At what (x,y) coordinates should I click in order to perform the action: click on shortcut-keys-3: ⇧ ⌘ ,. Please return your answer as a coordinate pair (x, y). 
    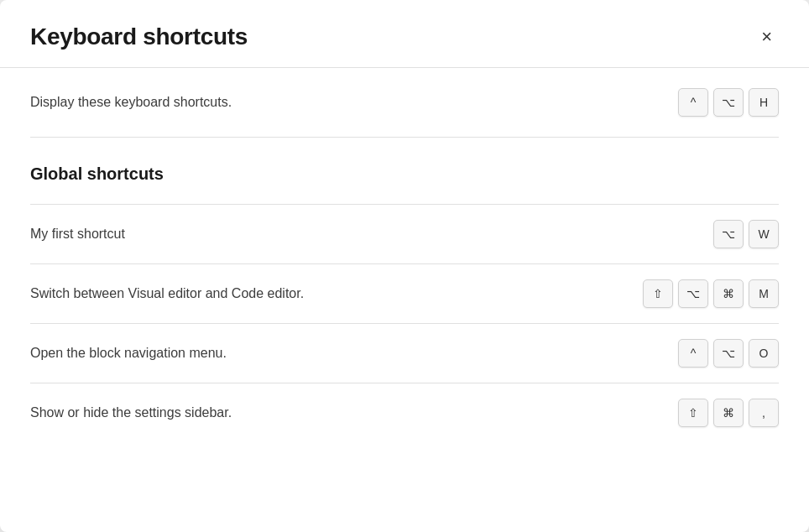
    Looking at the image, I should click on (728, 413).